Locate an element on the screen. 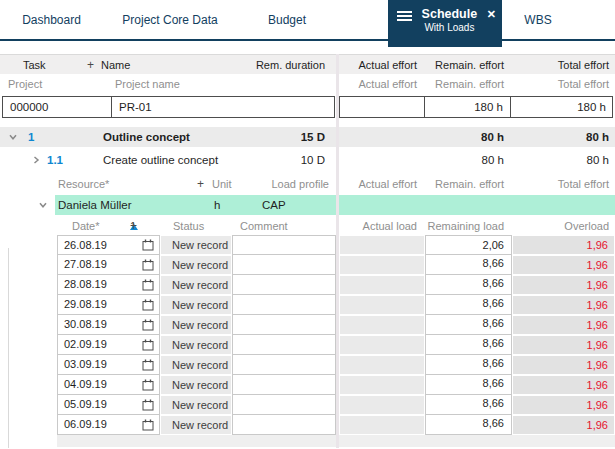 The image size is (615, 449). tab-project-core-data: Project Core Data is located at coordinates (170, 20).